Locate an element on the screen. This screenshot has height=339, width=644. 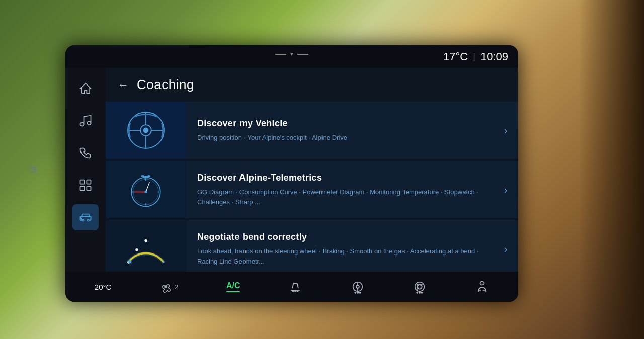
item-thumb-bend is located at coordinates (146, 246).